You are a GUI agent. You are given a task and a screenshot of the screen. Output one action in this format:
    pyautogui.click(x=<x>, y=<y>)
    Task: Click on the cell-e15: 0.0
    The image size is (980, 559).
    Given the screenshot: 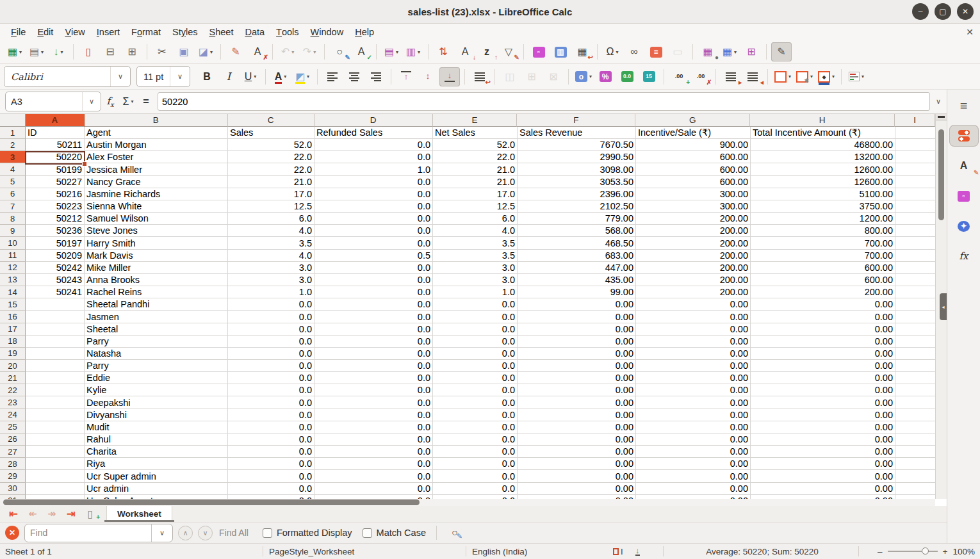 What is the action you would take?
    pyautogui.click(x=475, y=305)
    